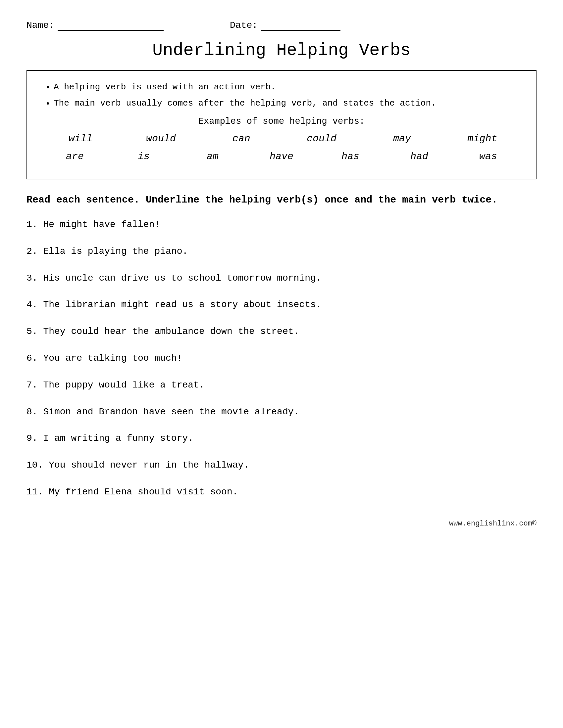  What do you see at coordinates (282, 157) in the screenshot?
I see `verb-have: have` at bounding box center [282, 157].